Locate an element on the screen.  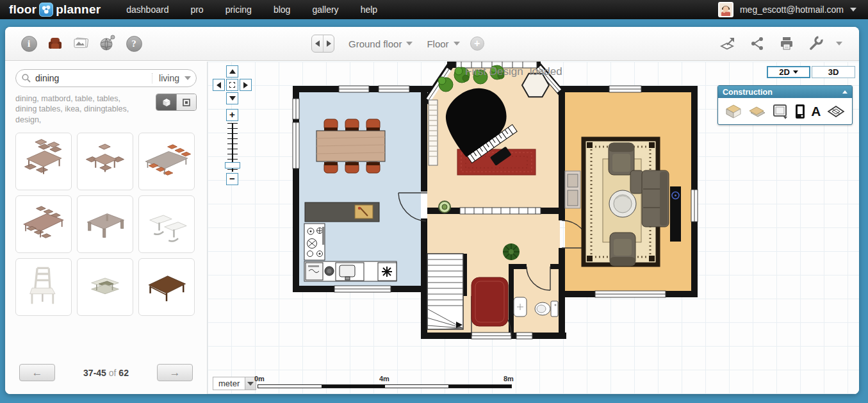
scale-label-8m: 8m is located at coordinates (509, 379).